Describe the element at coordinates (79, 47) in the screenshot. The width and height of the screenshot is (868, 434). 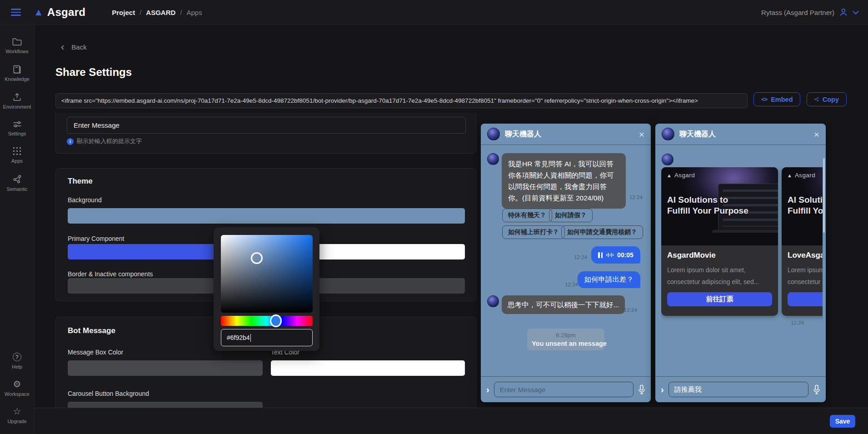
I see `back-label: Back` at that location.